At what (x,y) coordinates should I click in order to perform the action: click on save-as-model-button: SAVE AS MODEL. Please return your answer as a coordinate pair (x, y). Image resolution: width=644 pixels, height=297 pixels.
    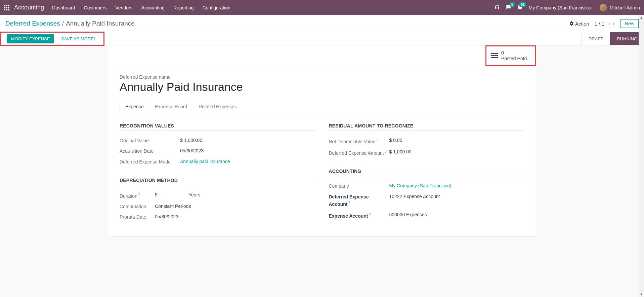
    Looking at the image, I should click on (79, 39).